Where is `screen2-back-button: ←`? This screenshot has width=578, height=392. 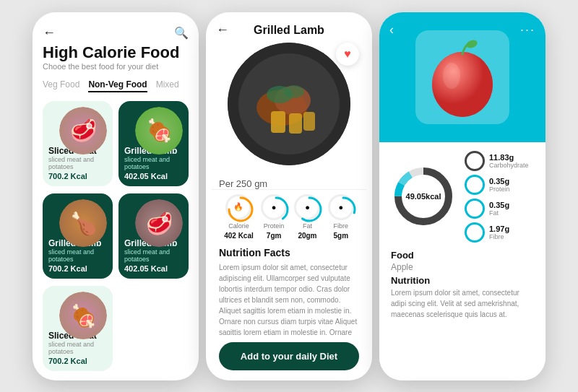 screen2-back-button: ← is located at coordinates (223, 30).